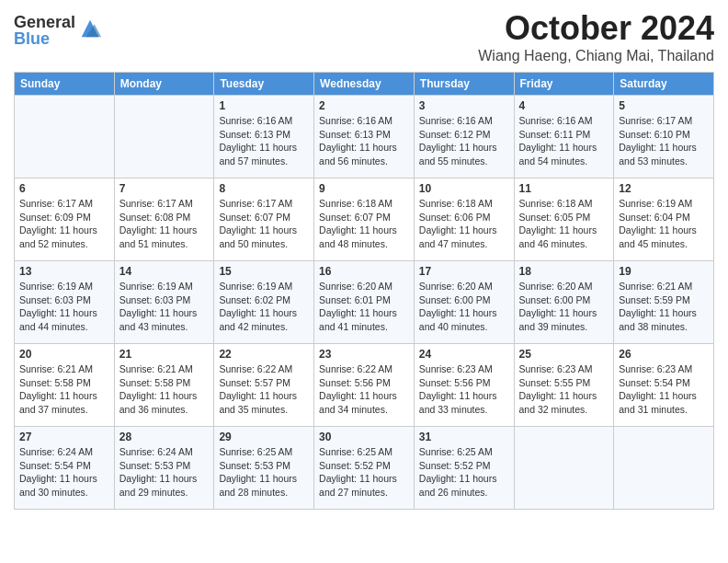  Describe the element at coordinates (463, 303) in the screenshot. I see `calendar-cell: 17Sunrise: 6:20 AMSunset: 6:00 PMDayligh…` at that location.